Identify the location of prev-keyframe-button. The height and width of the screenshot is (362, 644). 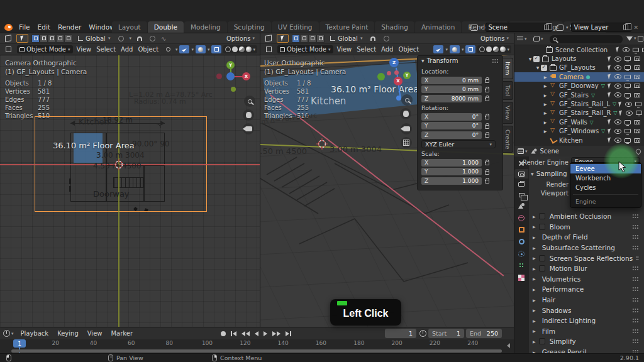
(245, 333).